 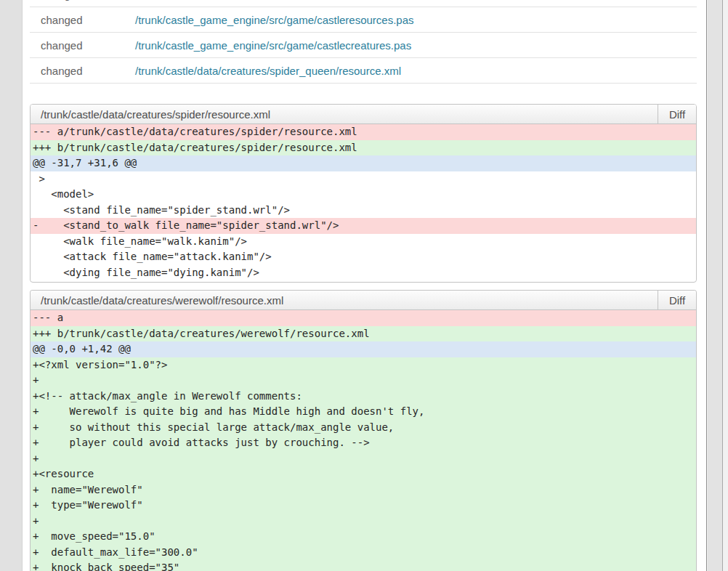 What do you see at coordinates (363, 273) in the screenshot?
I see `diff-line: <dying file_name="dying.kanim"/>` at bounding box center [363, 273].